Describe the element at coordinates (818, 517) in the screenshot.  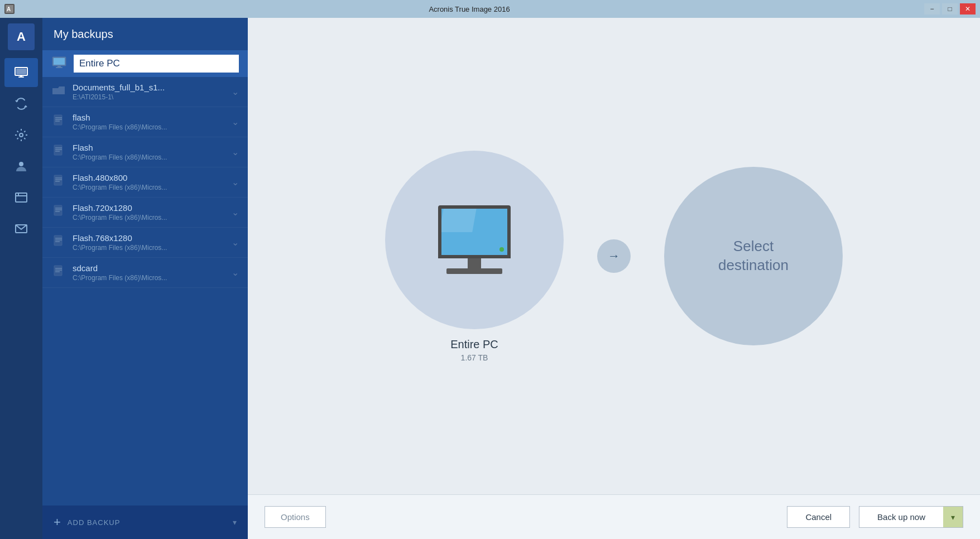
I see `cancel-button: Cancel` at that location.